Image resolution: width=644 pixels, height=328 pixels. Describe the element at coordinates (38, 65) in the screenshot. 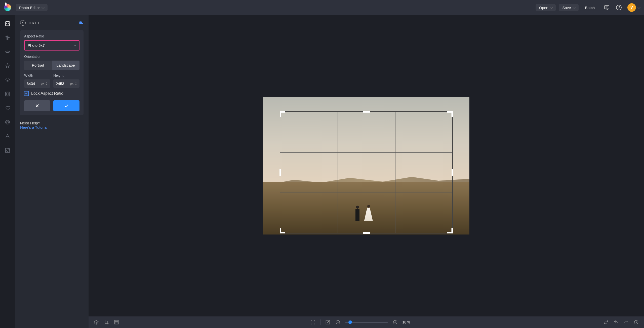

I see `orientation-portrait: Portrait` at that location.